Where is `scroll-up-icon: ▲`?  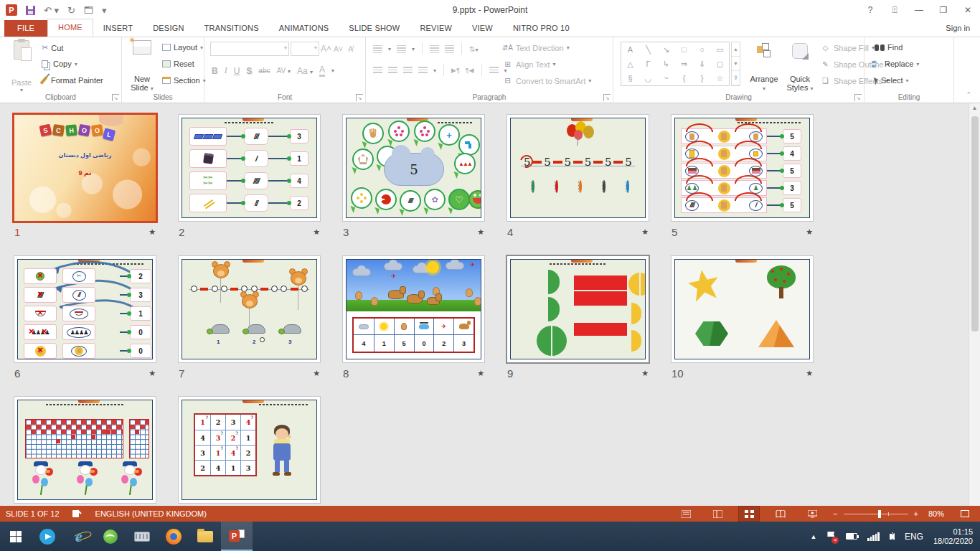
scroll-up-icon: ▲ is located at coordinates (974, 108).